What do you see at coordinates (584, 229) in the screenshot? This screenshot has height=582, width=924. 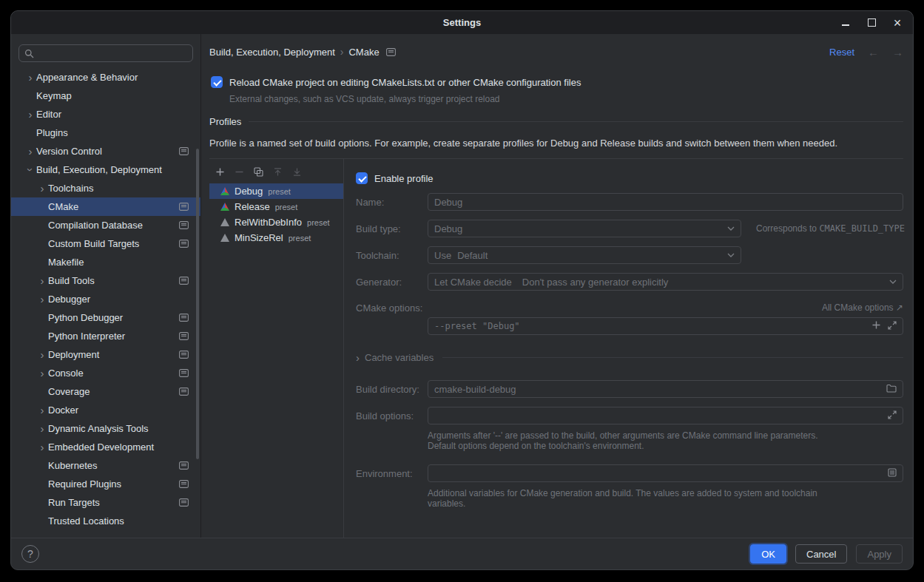 I see `build-type-select: Debug` at bounding box center [584, 229].